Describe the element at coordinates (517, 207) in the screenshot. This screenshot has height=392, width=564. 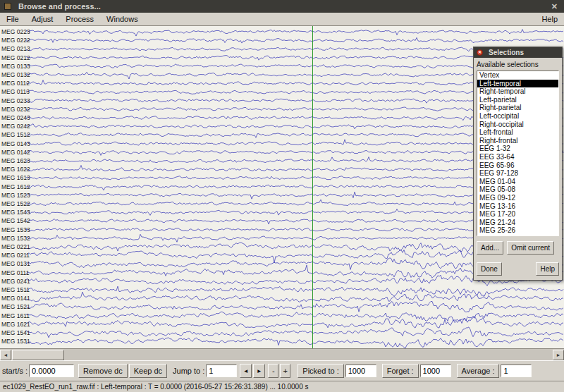
I see `selection-item: MEG 13-16` at that location.